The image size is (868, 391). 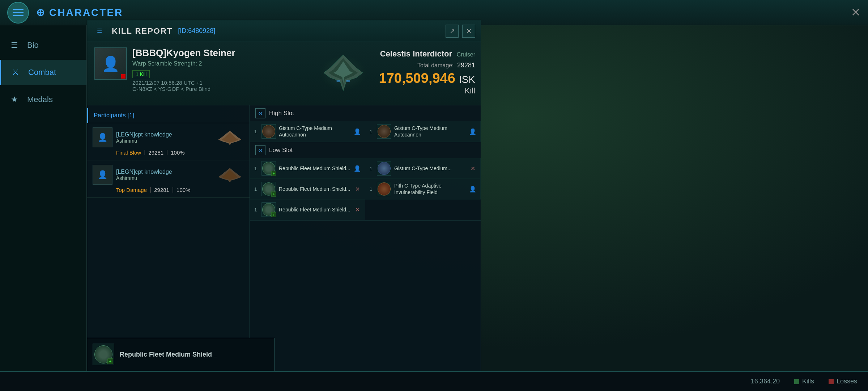 What do you see at coordinates (103, 175) in the screenshot?
I see `participant-2-avatar: 👤` at bounding box center [103, 175].